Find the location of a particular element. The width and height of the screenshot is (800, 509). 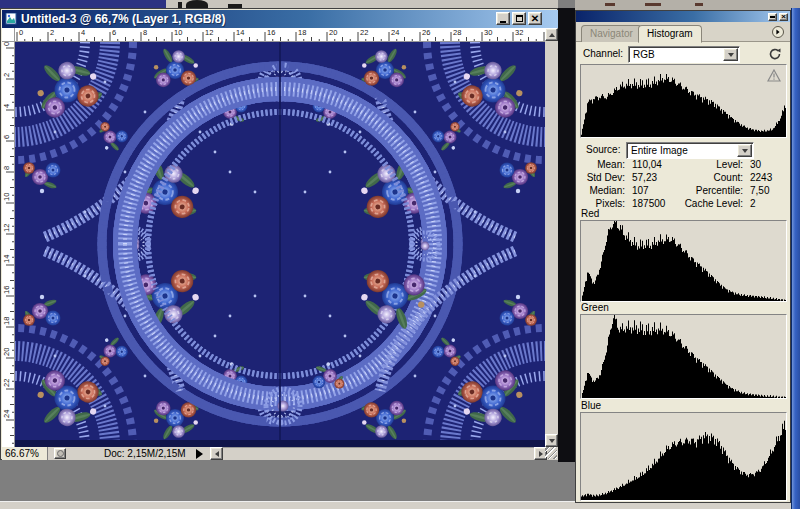

arrow-left-icon is located at coordinates (217, 454).